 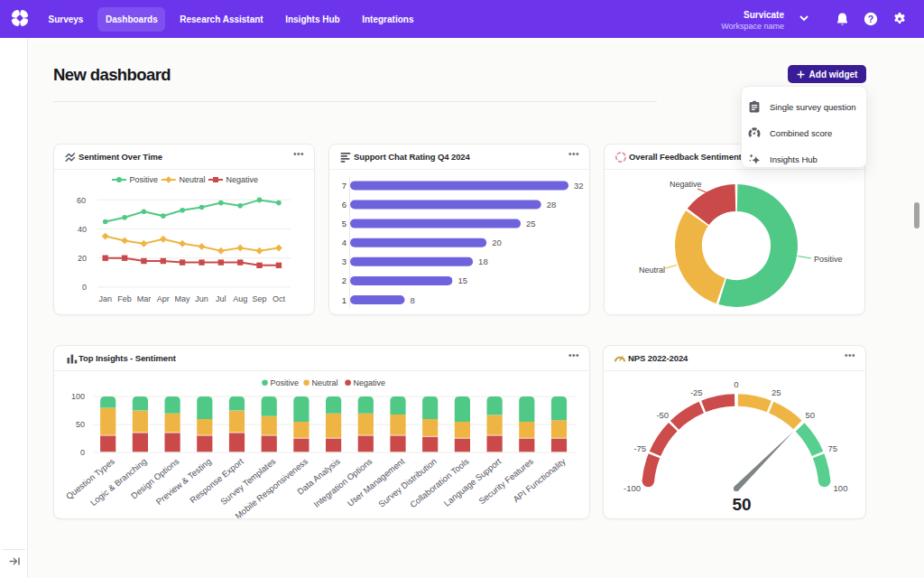 What do you see at coordinates (343, 482) in the screenshot?
I see `svg-text: Integration Options` at bounding box center [343, 482].